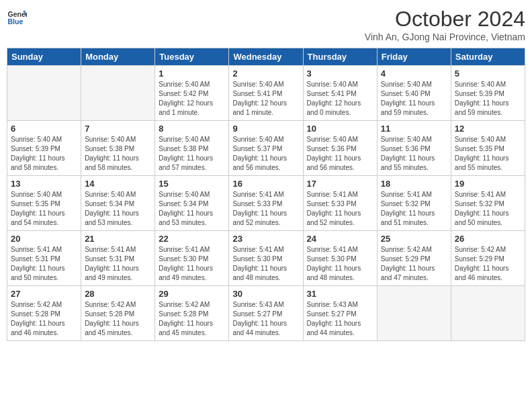 This screenshot has height=411, width=532. What do you see at coordinates (192, 93) in the screenshot?
I see `calendar-cell: 1Sunrise: 5:40 AMSunset: 5:42 PMDaylight…` at bounding box center [192, 93].